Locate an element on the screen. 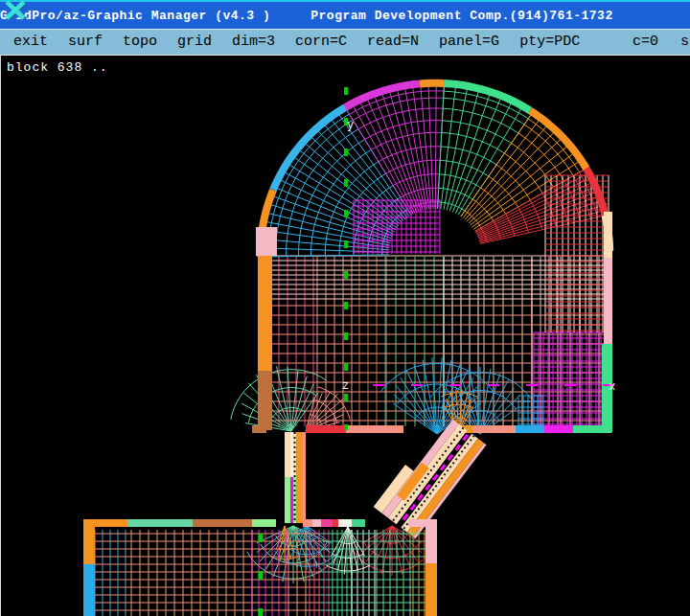 The image size is (690, 616). menu-bar: exitsurftopogriddim=3corn=Cread=Npanel=G… is located at coordinates (345, 42).